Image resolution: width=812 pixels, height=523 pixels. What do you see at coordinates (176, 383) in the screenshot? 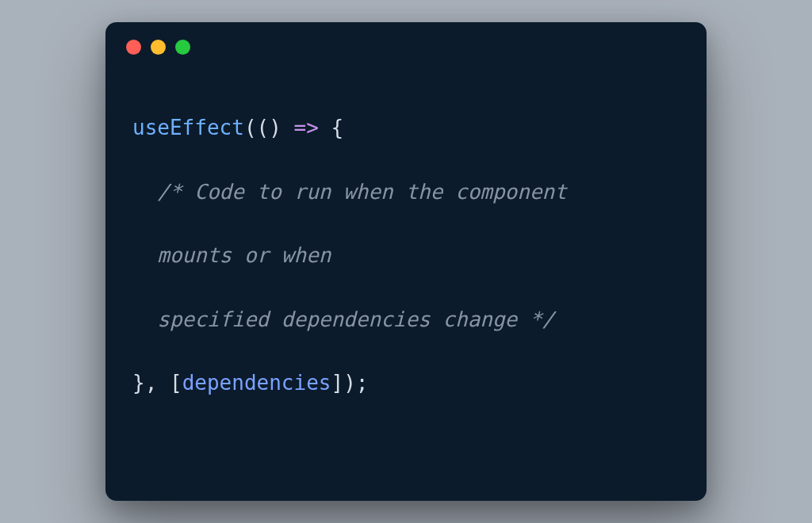
I see `token-open-bracket: [` at bounding box center [176, 383].